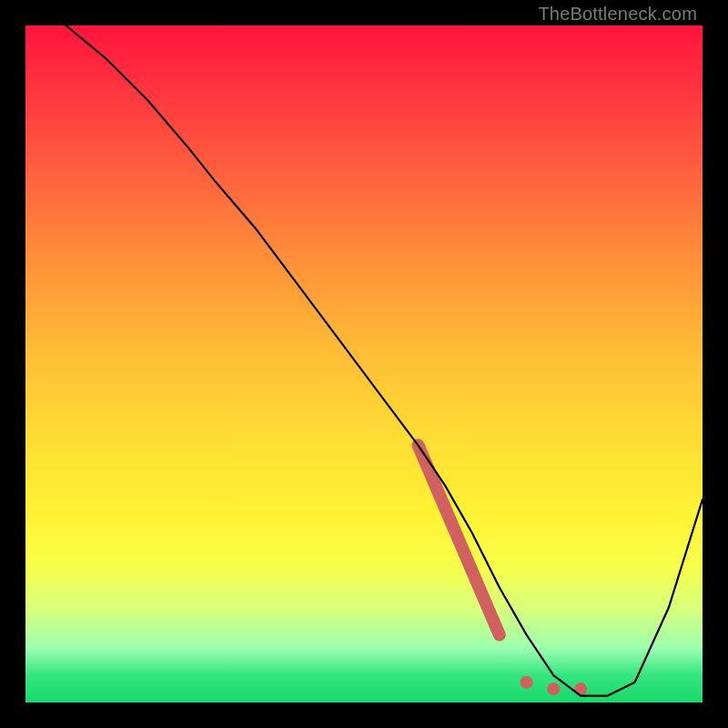  What do you see at coordinates (459, 540) in the screenshot?
I see `highlight-segment` at bounding box center [459, 540].